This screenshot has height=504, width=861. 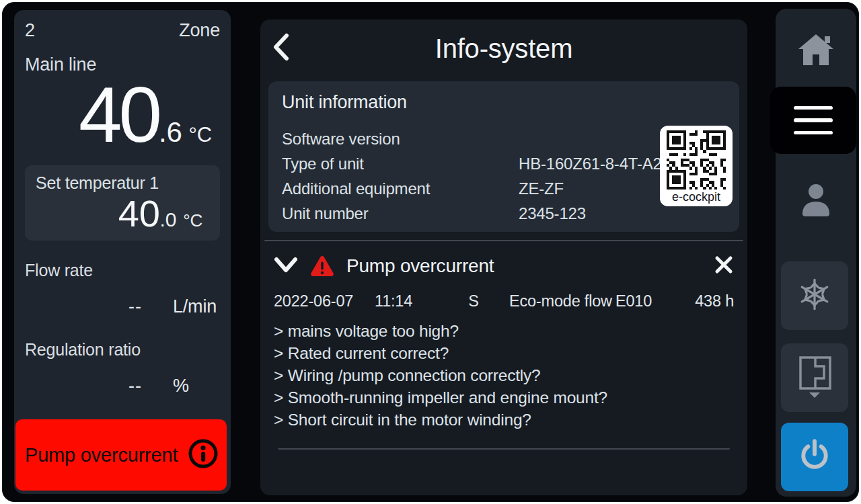 I want to click on main-temperature-display: 40 .6 °C, so click(x=122, y=115).